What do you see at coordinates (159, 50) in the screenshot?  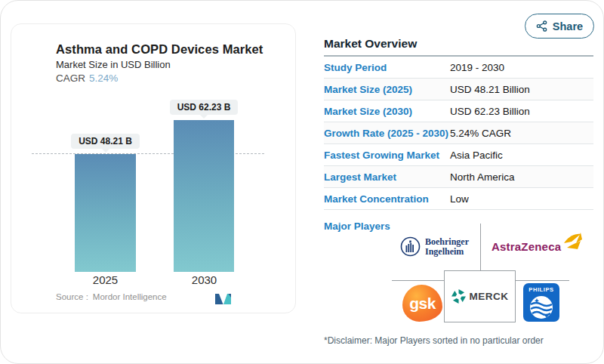 I see `chart-title: Asthma and COPD Devices Market` at bounding box center [159, 50].